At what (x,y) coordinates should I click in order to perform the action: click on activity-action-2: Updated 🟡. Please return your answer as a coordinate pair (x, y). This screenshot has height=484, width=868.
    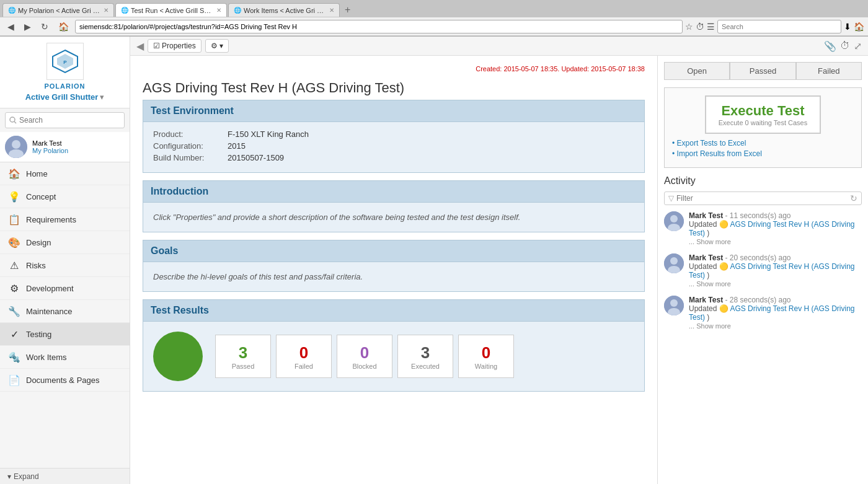
    Looking at the image, I should click on (709, 309).